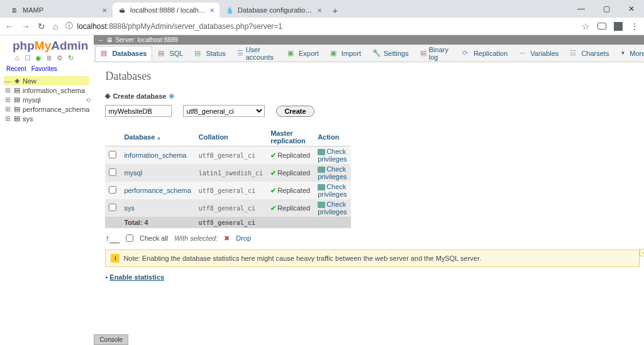 The width and height of the screenshot is (644, 345). I want to click on settings-icon: ⚙, so click(60, 58).